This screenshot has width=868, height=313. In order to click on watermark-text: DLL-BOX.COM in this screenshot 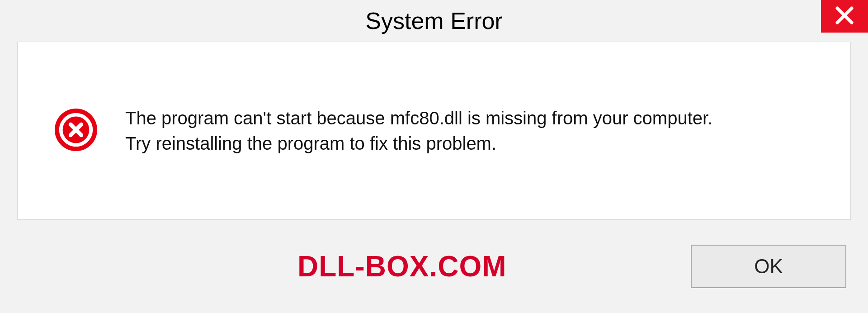, I will do `click(402, 266)`.